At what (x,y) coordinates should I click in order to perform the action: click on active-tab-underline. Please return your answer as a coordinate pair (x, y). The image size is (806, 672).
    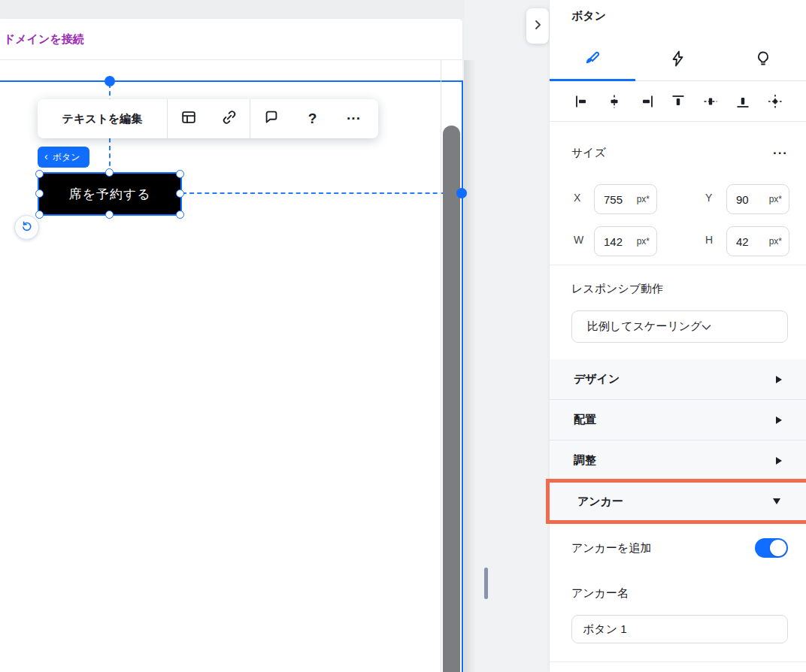
    Looking at the image, I should click on (592, 80).